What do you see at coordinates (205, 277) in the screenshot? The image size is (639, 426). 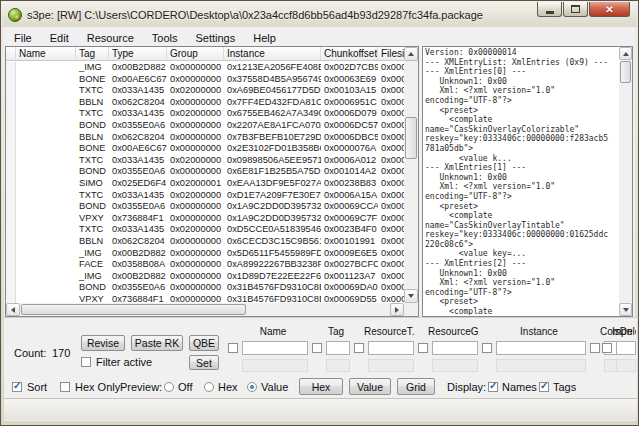 I see `table-row: _IMG 0x00B2D882 0x00000000 0x1D89D7E22EE…` at bounding box center [205, 277].